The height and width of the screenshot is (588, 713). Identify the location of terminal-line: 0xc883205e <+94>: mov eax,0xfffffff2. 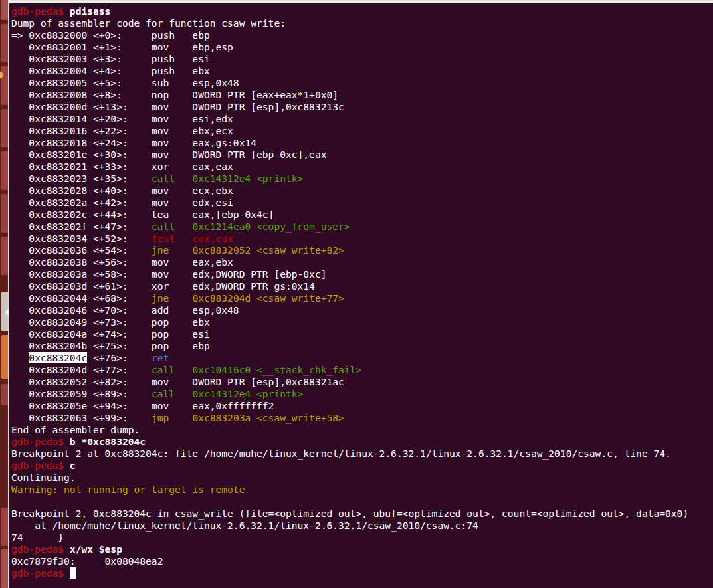
(362, 406).